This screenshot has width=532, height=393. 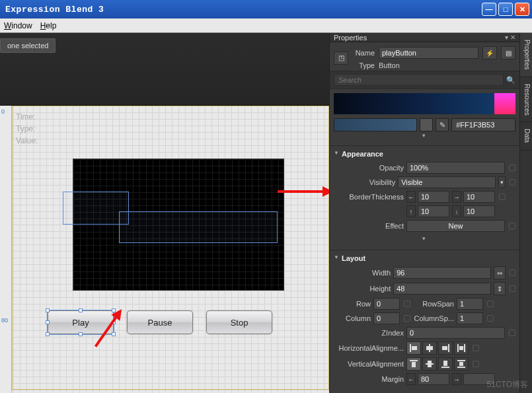 I want to click on view-props-icon: ▤, so click(x=508, y=53).